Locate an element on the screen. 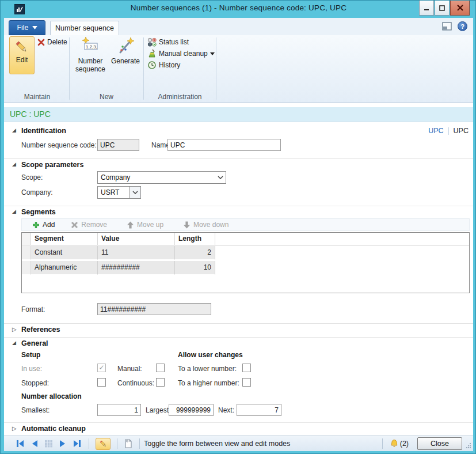  ribbon-group-new: 1,2,3, Number sequence Generate New is located at coordinates (106, 64).